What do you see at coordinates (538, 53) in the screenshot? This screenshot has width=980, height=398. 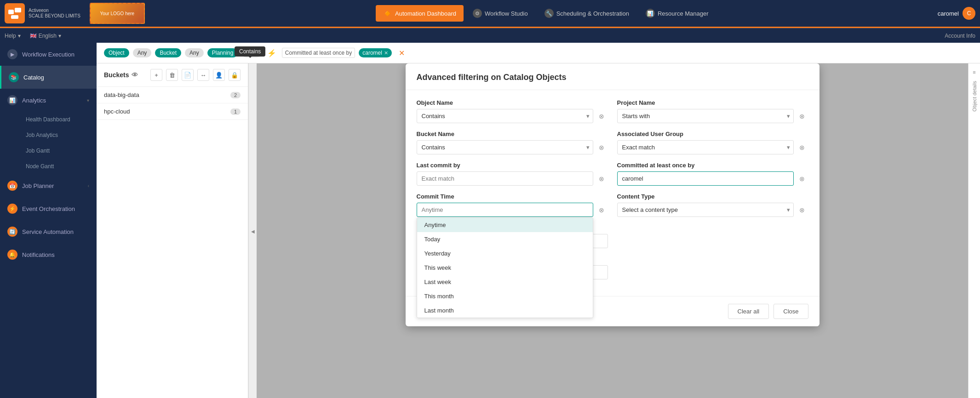 I see `filter-bar: Contains Object Any Bucket Any Planning …` at bounding box center [538, 53].